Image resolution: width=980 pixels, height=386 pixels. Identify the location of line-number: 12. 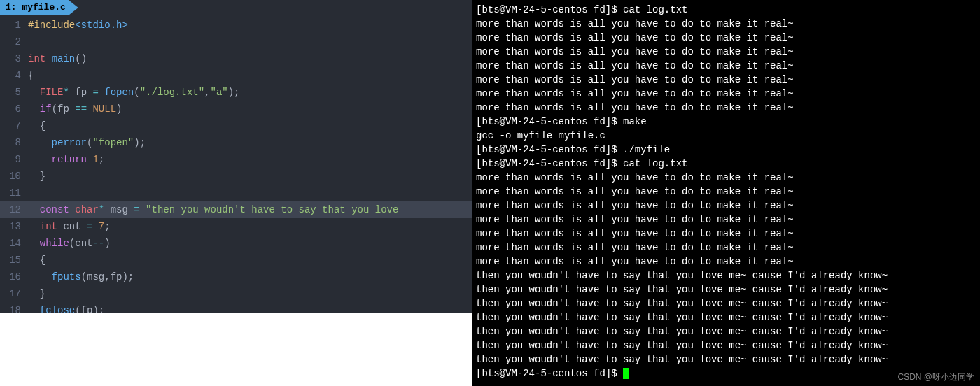
(14, 210).